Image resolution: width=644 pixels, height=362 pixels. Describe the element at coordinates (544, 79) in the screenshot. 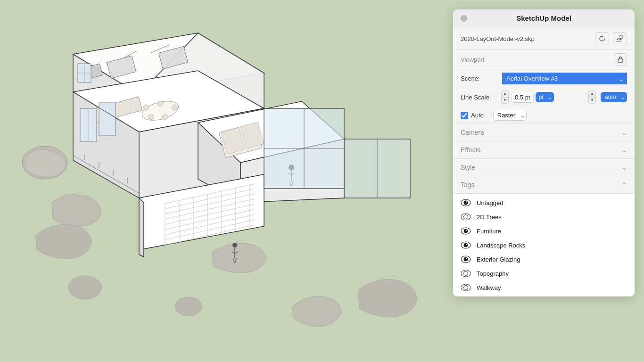

I see `scene-row: Scene: Aerial Overview #3 ⌄` at that location.